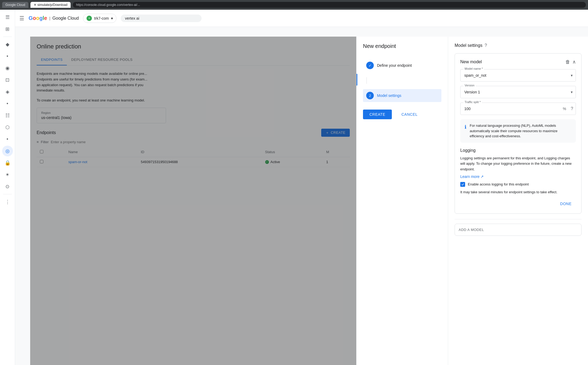 The width and height of the screenshot is (588, 365). What do you see at coordinates (518, 171) in the screenshot?
I see `logging-section: Logging Logging settings are permanent f…` at bounding box center [518, 171].